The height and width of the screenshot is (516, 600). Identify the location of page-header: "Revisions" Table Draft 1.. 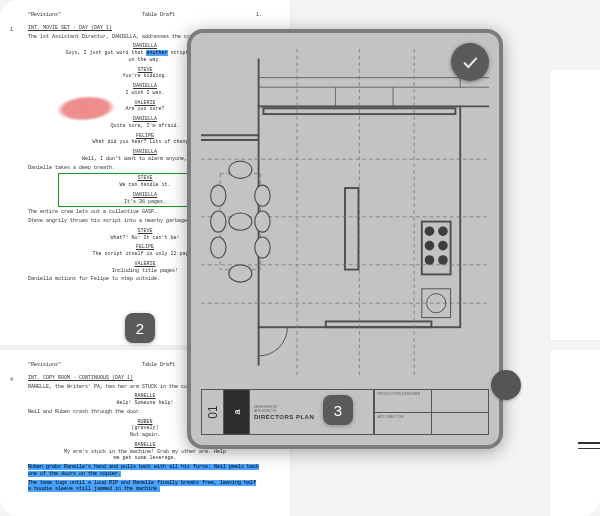
(145, 16).